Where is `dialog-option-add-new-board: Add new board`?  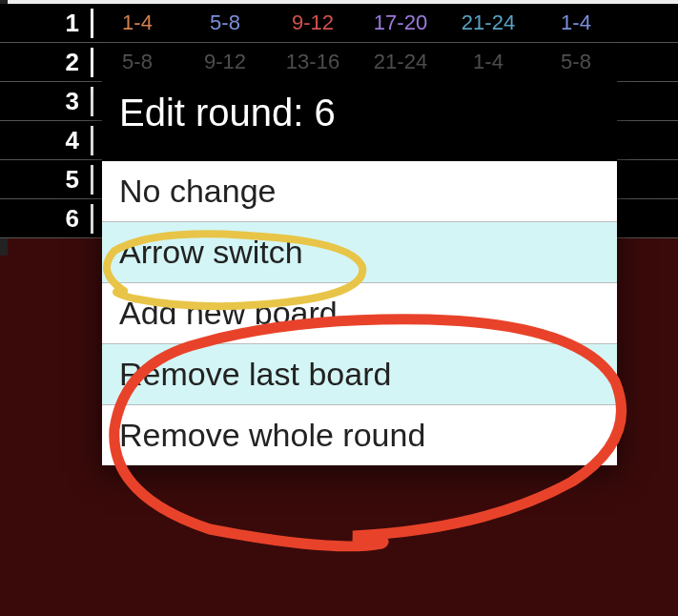
dialog-option-add-new-board: Add new board is located at coordinates (360, 314).